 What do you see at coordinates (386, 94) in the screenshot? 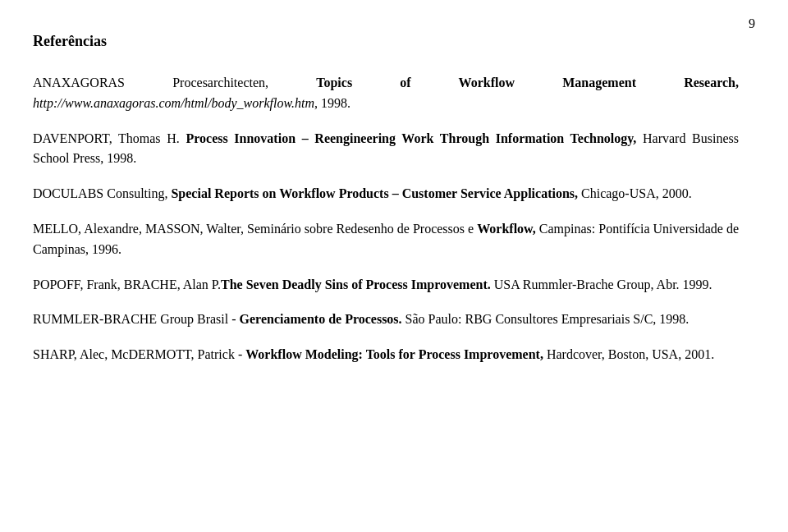
I see `list-item: ANAXAGORAS Procesarchitecten, Topics of …` at bounding box center [386, 94].